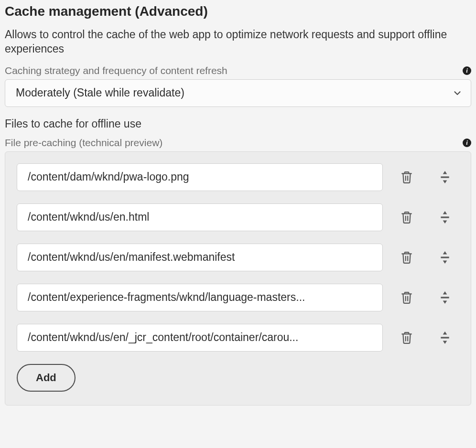 The width and height of the screenshot is (476, 448). What do you see at coordinates (238, 71) in the screenshot?
I see `strategy-label-row: Caching strategy and frequency of conten…` at bounding box center [238, 71].